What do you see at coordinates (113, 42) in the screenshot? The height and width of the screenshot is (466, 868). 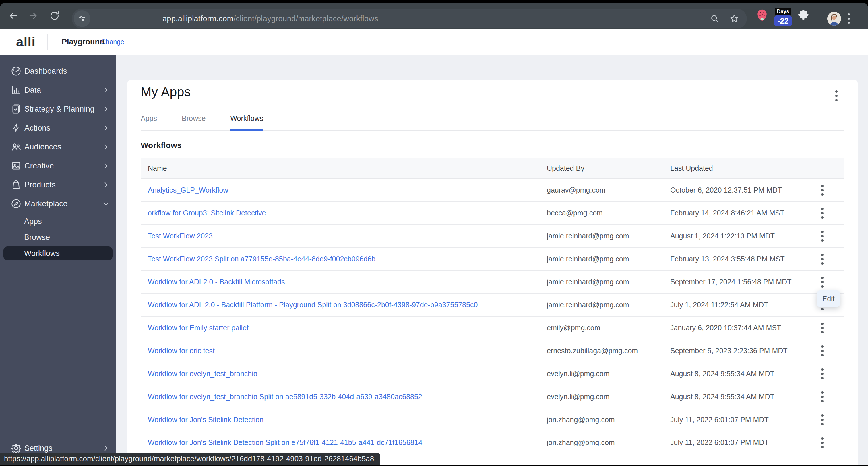 I see `change-client-link: Change` at bounding box center [113, 42].